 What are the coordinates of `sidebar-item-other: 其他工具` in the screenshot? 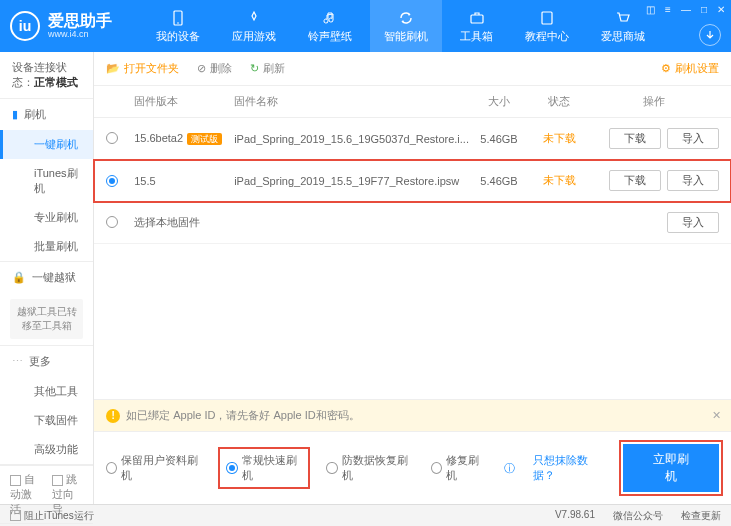 It's located at (46, 392).